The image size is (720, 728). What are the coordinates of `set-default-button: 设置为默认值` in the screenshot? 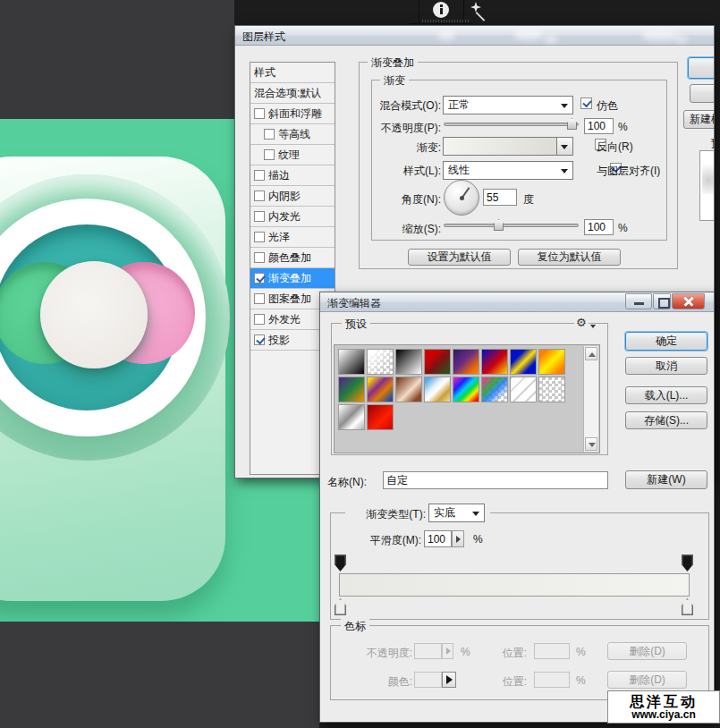 It's located at (460, 258).